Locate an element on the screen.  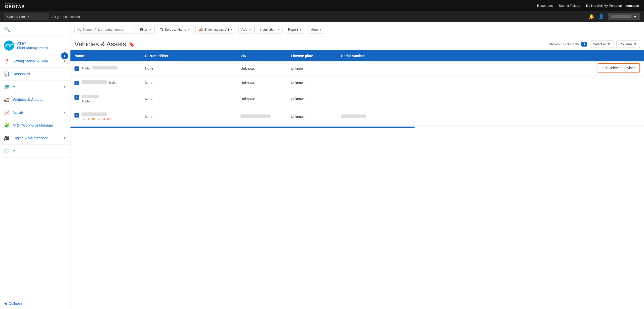
notification-bell-icon: 🔔 is located at coordinates (592, 17).